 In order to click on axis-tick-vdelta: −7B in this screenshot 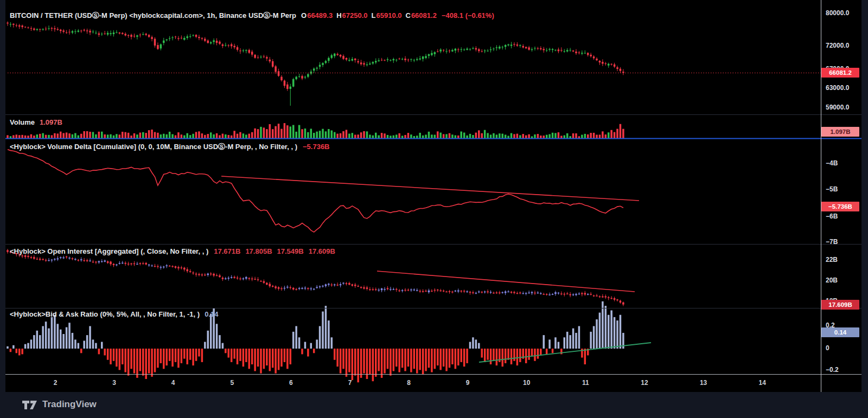, I will do `click(832, 242)`.